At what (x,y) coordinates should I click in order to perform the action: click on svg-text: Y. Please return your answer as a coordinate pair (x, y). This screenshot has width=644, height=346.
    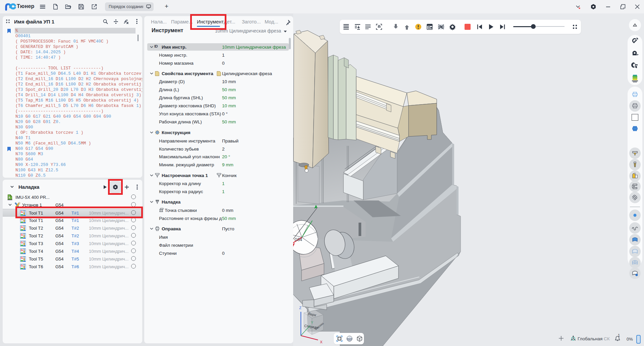
    Looking at the image, I should click on (312, 323).